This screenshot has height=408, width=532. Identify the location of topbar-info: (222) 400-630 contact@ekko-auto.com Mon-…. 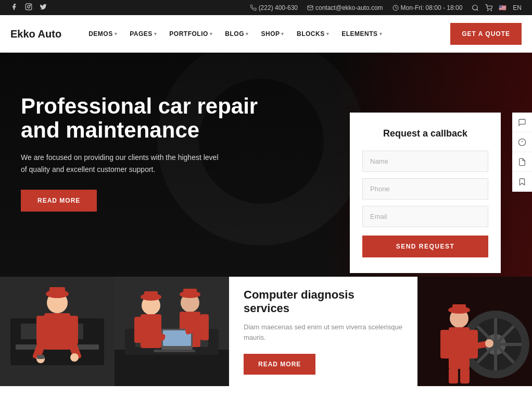
(386, 8).